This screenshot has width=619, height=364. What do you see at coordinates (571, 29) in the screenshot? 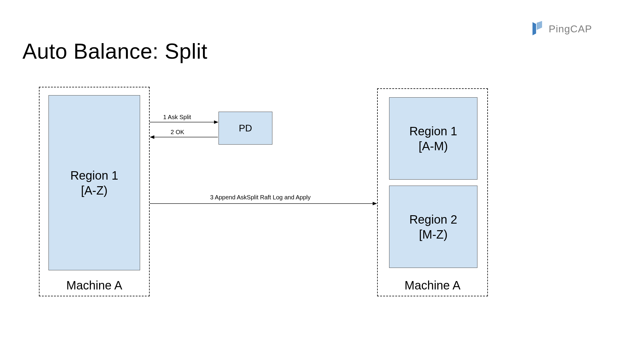
I see `pingcap-logo-text: PingCAP` at bounding box center [571, 29].